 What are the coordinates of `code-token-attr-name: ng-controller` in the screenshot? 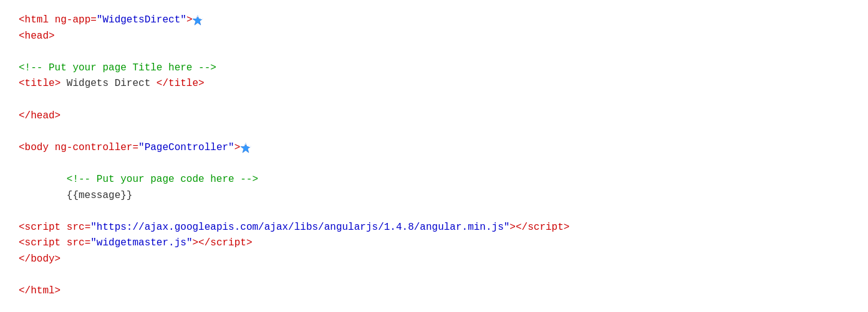 It's located at (94, 148).